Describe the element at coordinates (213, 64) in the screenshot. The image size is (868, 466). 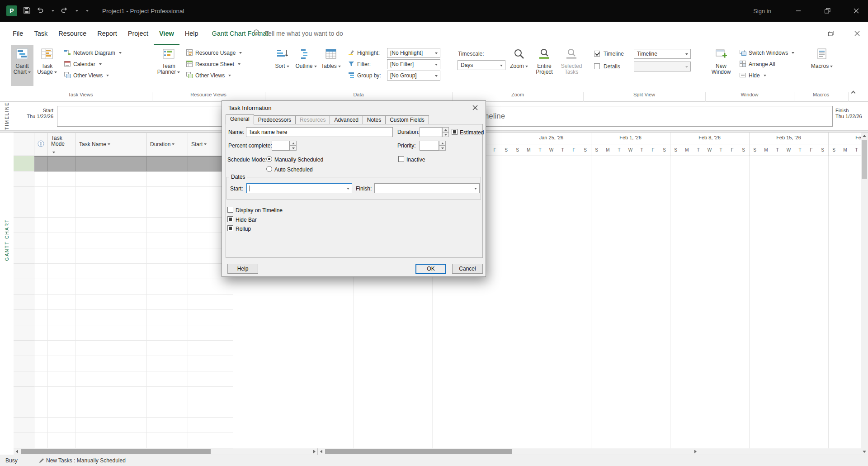
I see `resource-sheet-button: Resource Sheet` at that location.